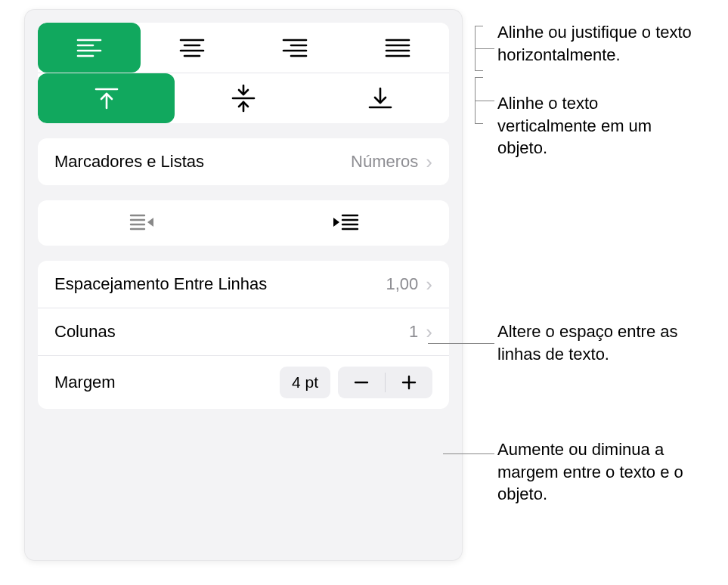 This screenshot has width=728, height=585. I want to click on margin-stepper, so click(386, 382).